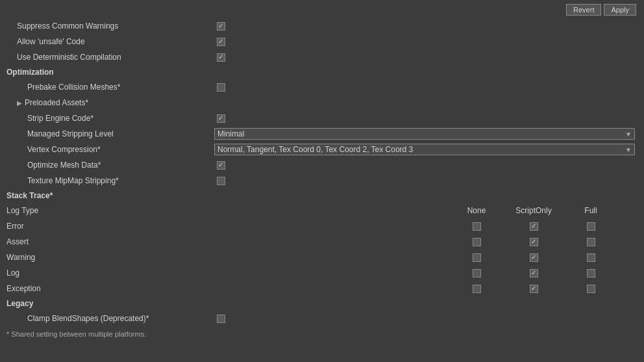  I want to click on allow-unsafe-code-row: Allow 'unsafe' Code, so click(322, 42).